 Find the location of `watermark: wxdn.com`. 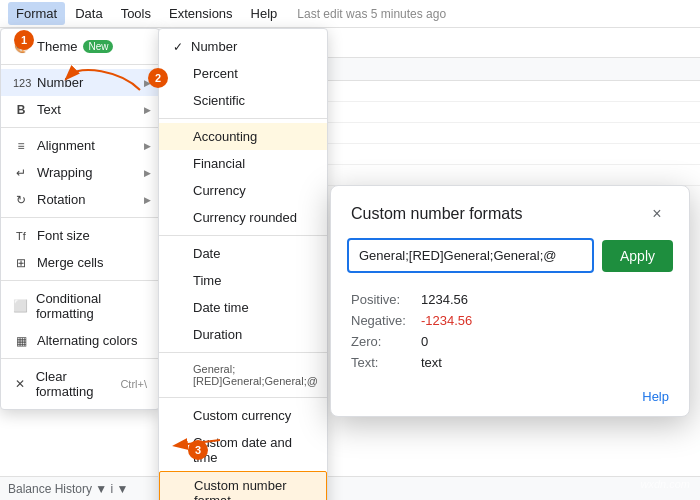

watermark: wxdn.com is located at coordinates (665, 484).